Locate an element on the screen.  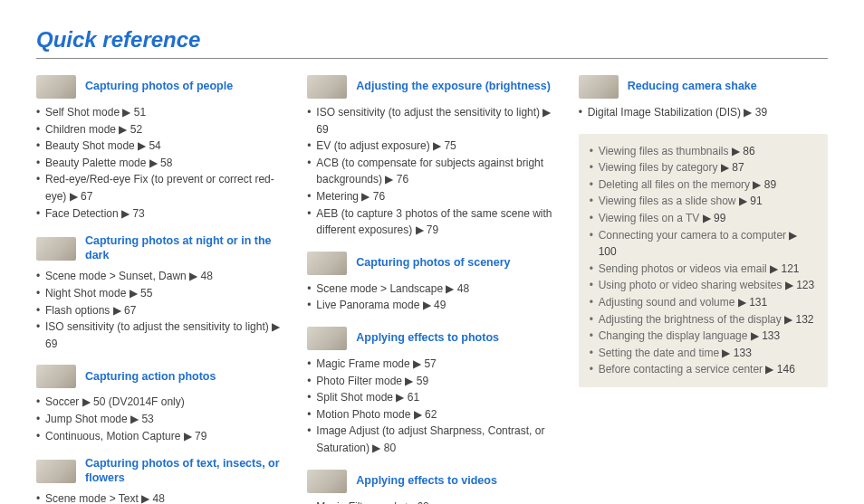
item-text: Scene mode > Sunset, Dawn is located at coordinates (116, 276).